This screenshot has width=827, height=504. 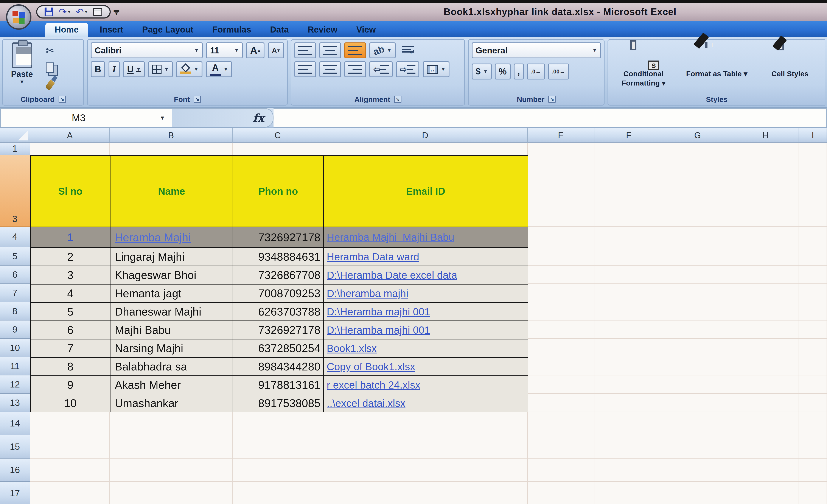 What do you see at coordinates (172, 312) in the screenshot?
I see `cell-name: Dhaneswar Majhi` at bounding box center [172, 312].